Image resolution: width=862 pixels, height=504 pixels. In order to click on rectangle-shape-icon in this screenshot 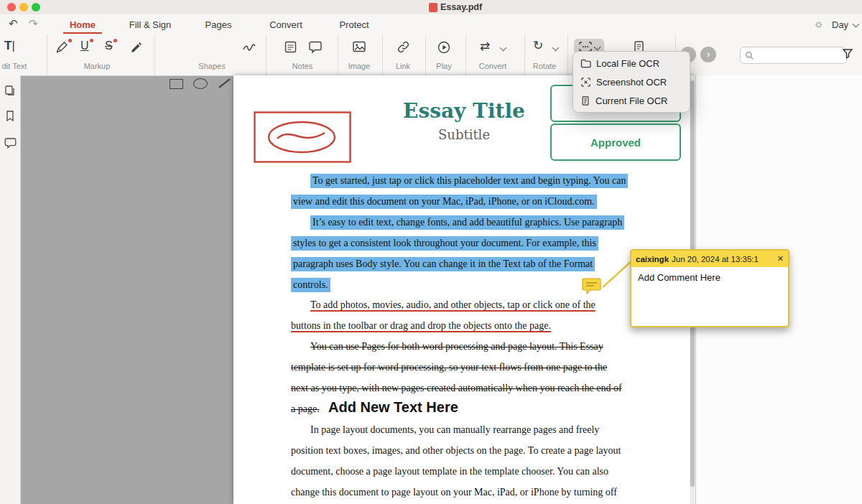, I will do `click(177, 84)`.